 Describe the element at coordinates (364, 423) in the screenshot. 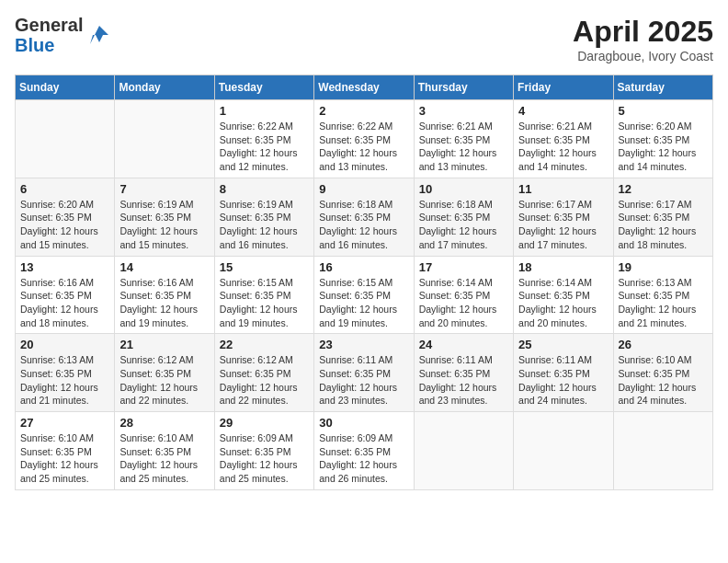

I see `day-number: 30` at that location.